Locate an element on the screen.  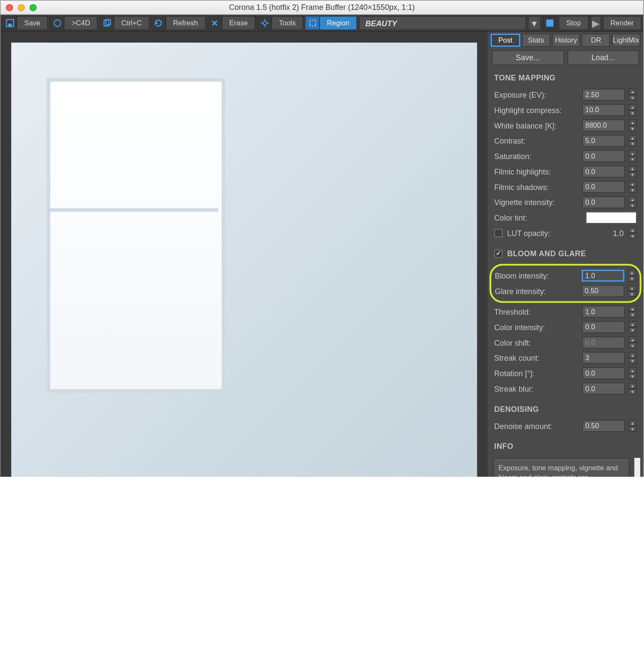
filmic-shadows-input: 0.0 is located at coordinates (603, 187).